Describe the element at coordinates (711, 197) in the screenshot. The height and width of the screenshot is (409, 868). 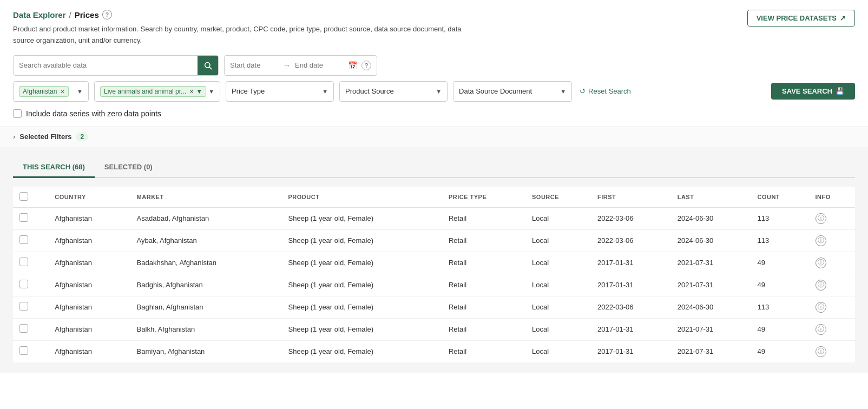
I see `col-last: LAST` at that location.